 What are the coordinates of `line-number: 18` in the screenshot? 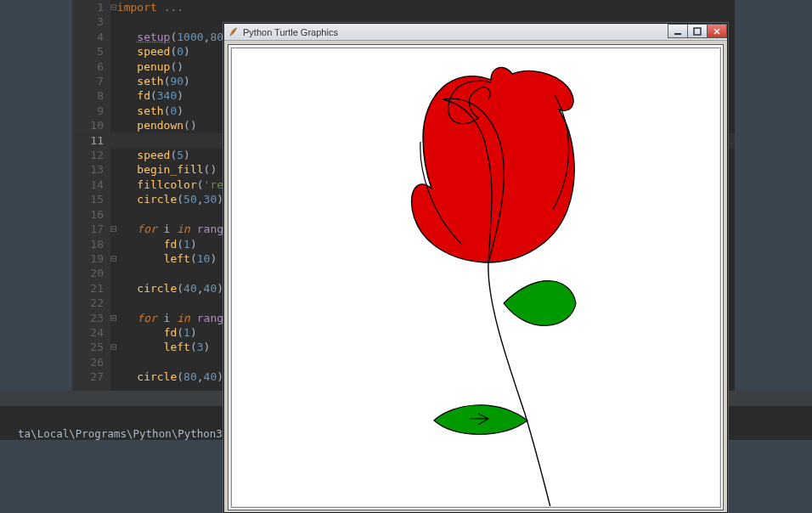 It's located at (88, 245).